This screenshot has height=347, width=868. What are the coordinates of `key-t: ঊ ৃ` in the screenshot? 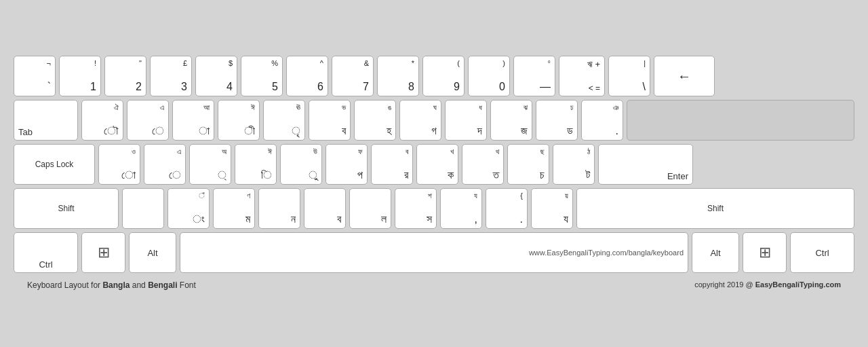 It's located at (284, 120).